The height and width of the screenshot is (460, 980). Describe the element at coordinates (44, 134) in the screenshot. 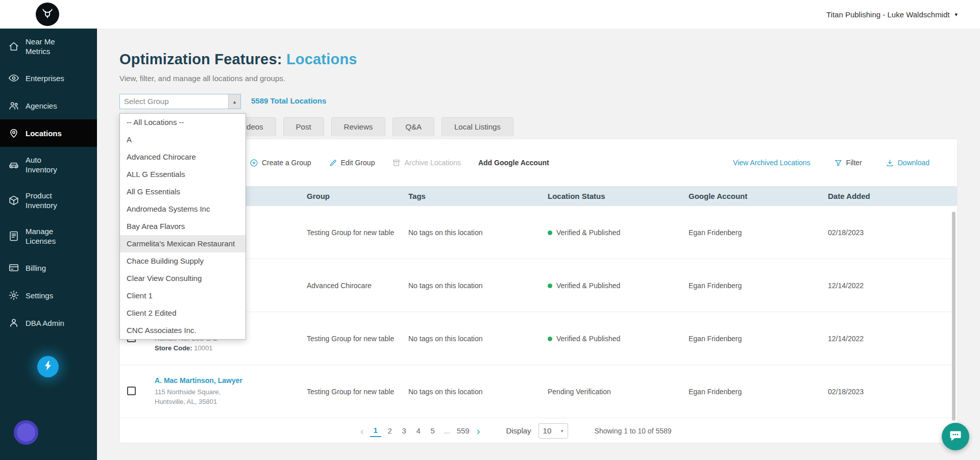

I see `sidebar-item-label: Locations` at that location.